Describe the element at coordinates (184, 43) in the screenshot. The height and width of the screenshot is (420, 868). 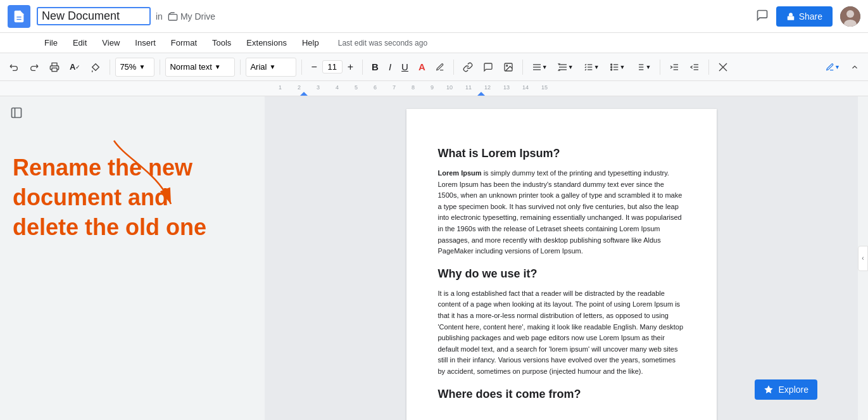
I see `menu-format: Format` at that location.